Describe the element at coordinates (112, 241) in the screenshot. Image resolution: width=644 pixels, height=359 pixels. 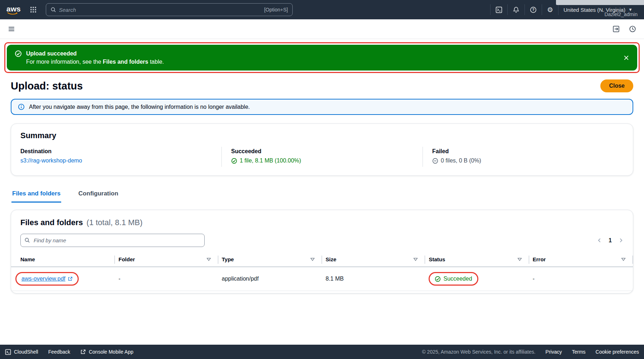
I see `find-by-name-field` at that location.